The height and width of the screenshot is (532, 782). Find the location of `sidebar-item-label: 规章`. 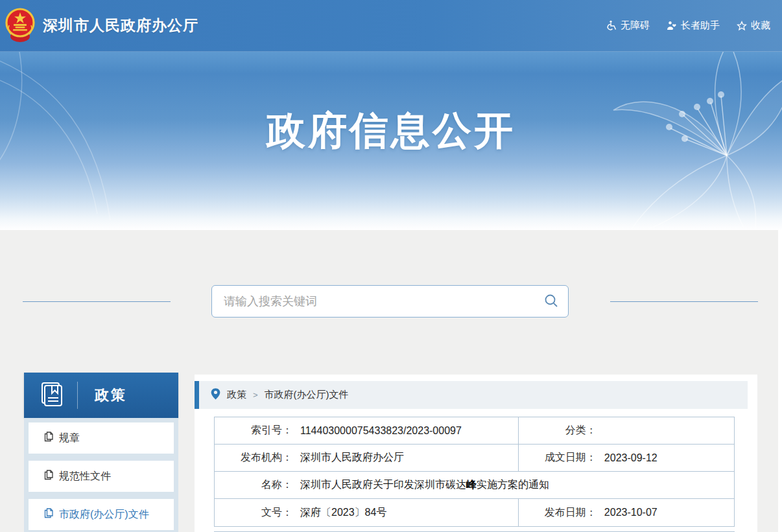

sidebar-item-label: 规章 is located at coordinates (69, 438).